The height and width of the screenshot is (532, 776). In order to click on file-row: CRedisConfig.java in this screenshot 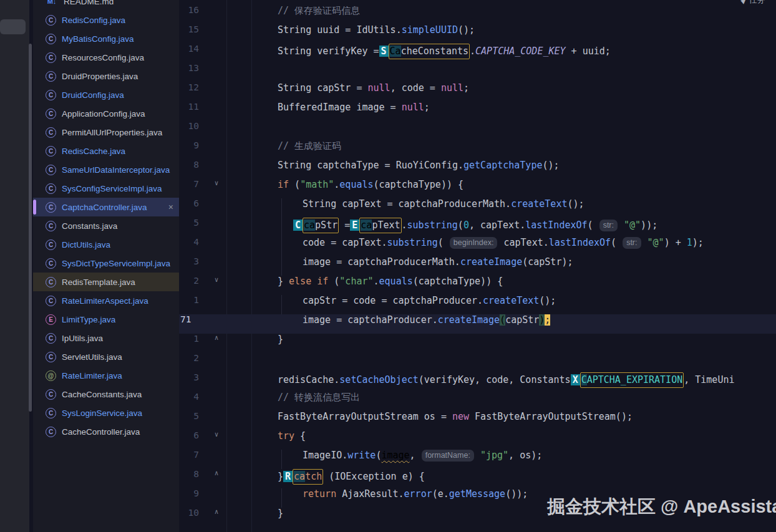, I will do `click(106, 20)`.